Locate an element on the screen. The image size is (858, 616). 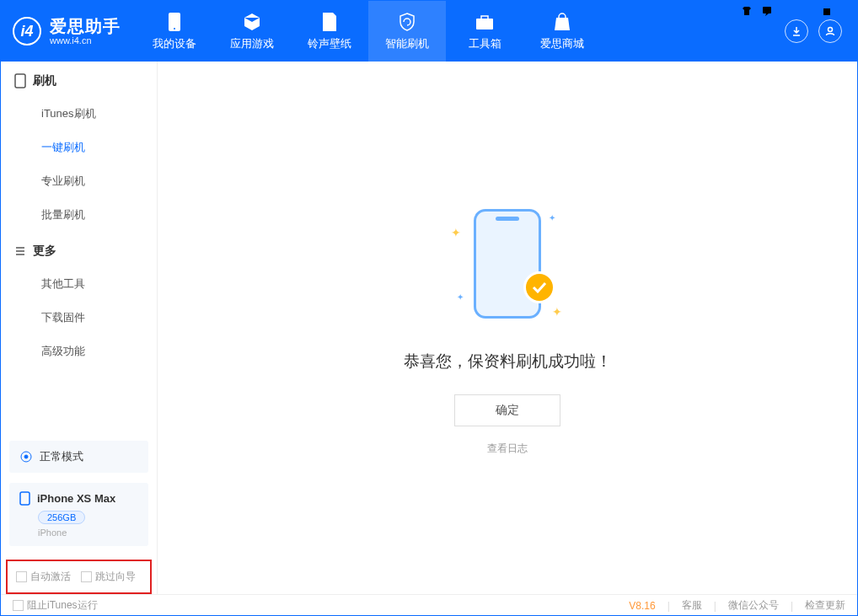
titlebar: i4 爱思助手 www.i4.cn 我的设备 应用游戏 铃声壁纸 智能刷机 工具… is located at coordinates (429, 31).